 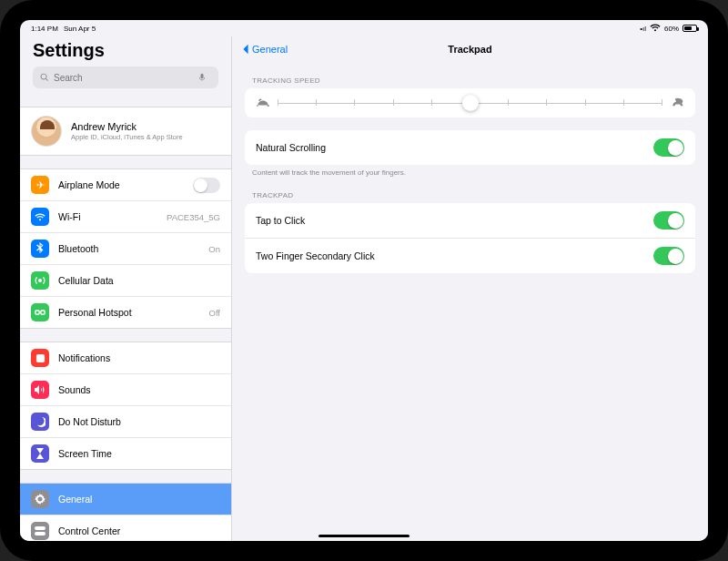 What do you see at coordinates (202, 77) in the screenshot?
I see `mic-icon` at bounding box center [202, 77].